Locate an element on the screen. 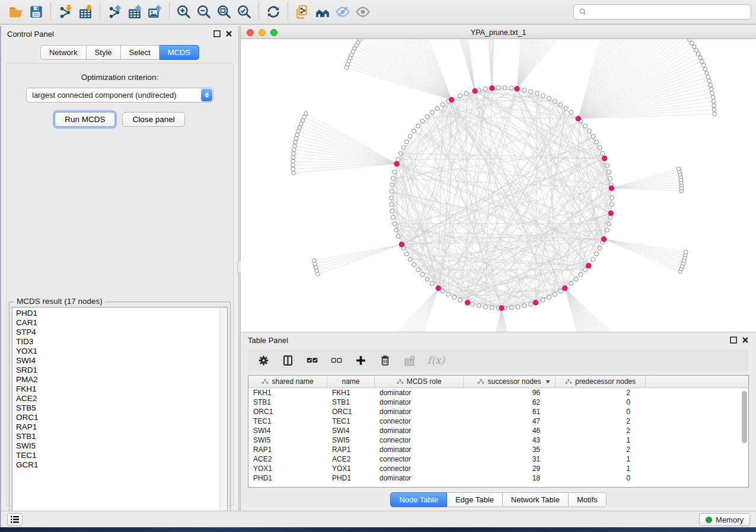 This screenshot has width=756, height=532. column-header-predecessor-nodes: predecessor nodes is located at coordinates (601, 382).